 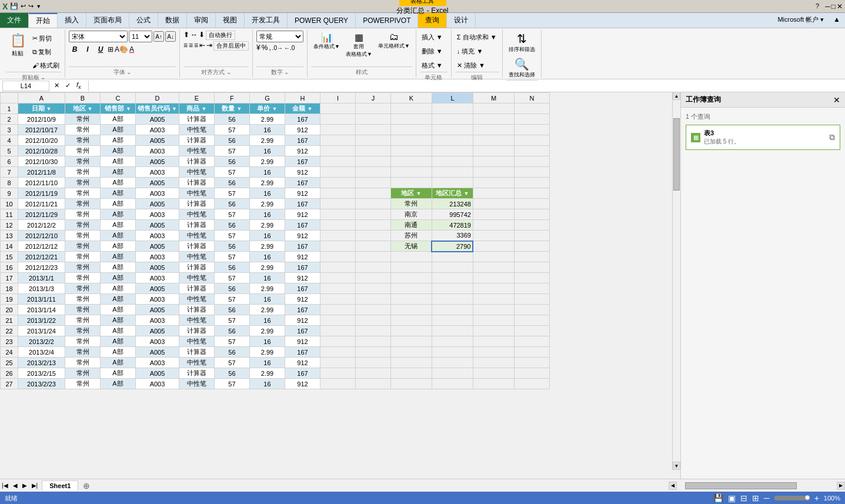 I want to click on view-normal-icon: ▣, so click(x=732, y=498).